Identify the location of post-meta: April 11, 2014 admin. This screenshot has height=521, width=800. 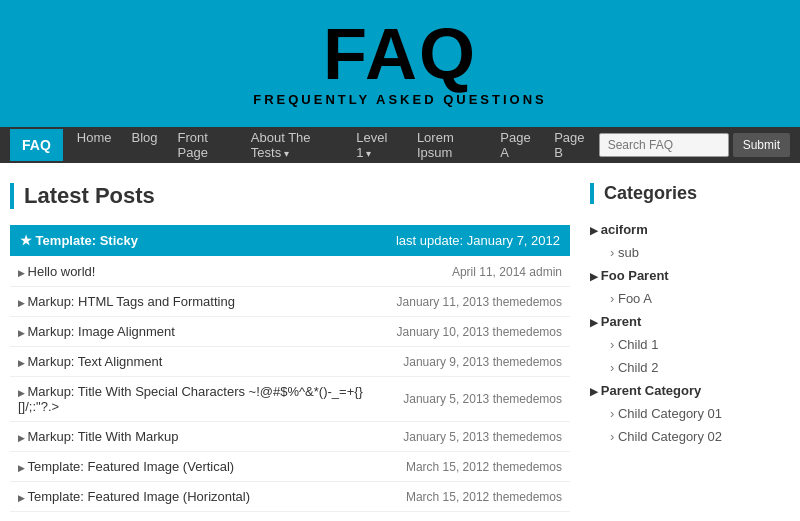
(507, 272).